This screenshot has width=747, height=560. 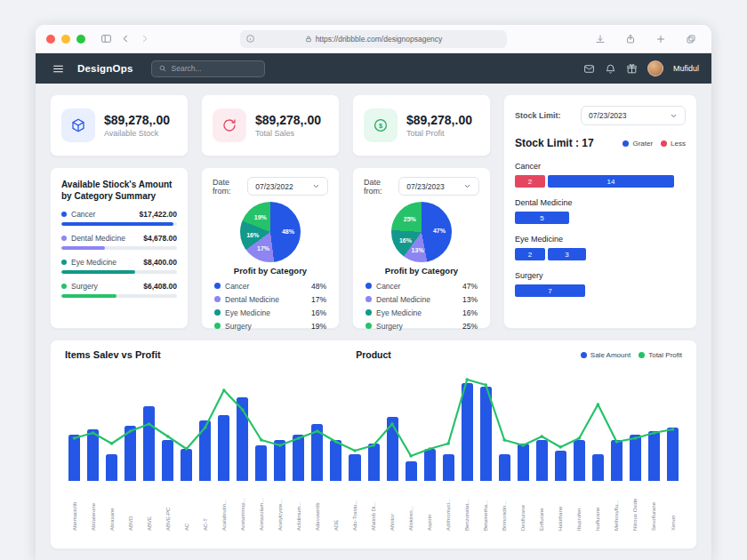 I want to click on sidebar-toggle-icon, so click(x=107, y=39).